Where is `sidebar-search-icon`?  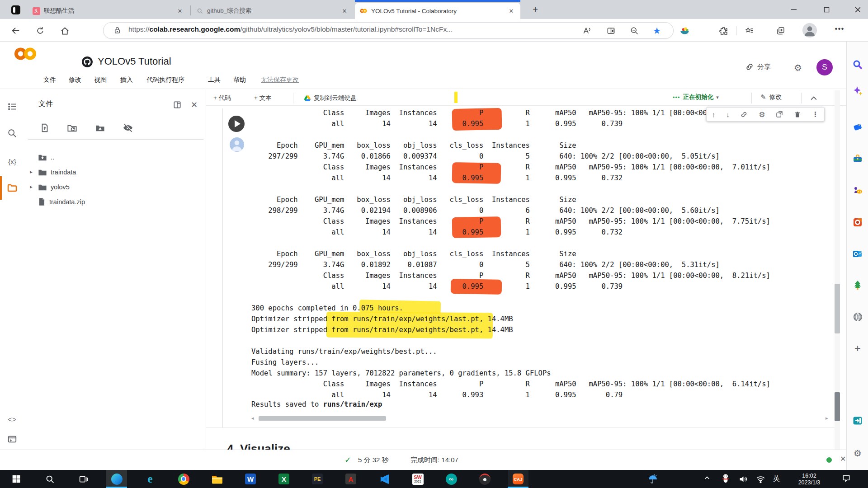
sidebar-search-icon is located at coordinates (858, 65).